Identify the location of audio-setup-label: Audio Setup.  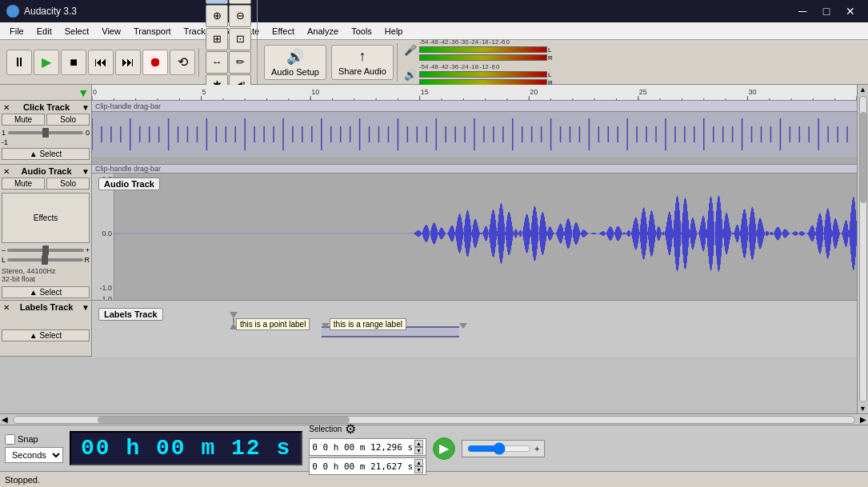
(295, 72).